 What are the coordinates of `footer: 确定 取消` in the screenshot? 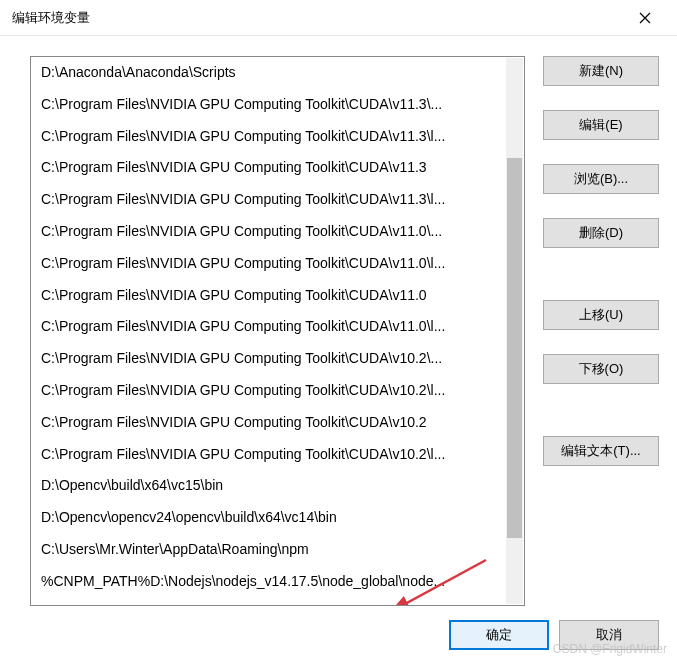 It's located at (554, 635).